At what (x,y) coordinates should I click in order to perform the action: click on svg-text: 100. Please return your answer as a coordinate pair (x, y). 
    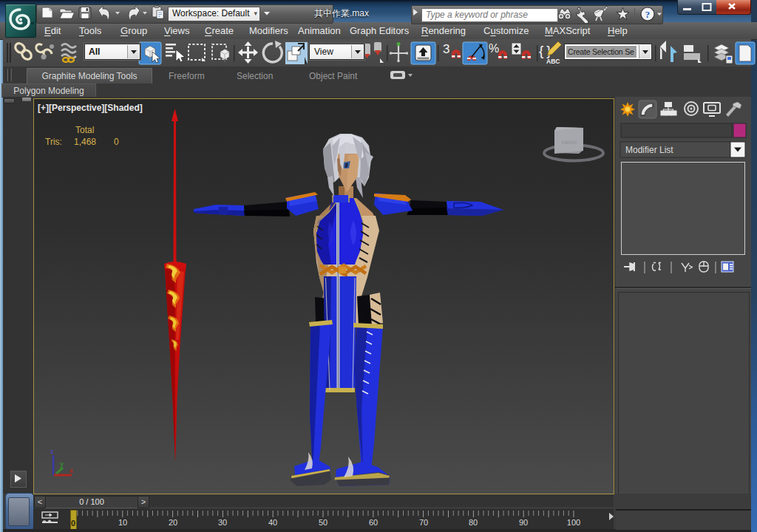
    Looking at the image, I should click on (574, 522).